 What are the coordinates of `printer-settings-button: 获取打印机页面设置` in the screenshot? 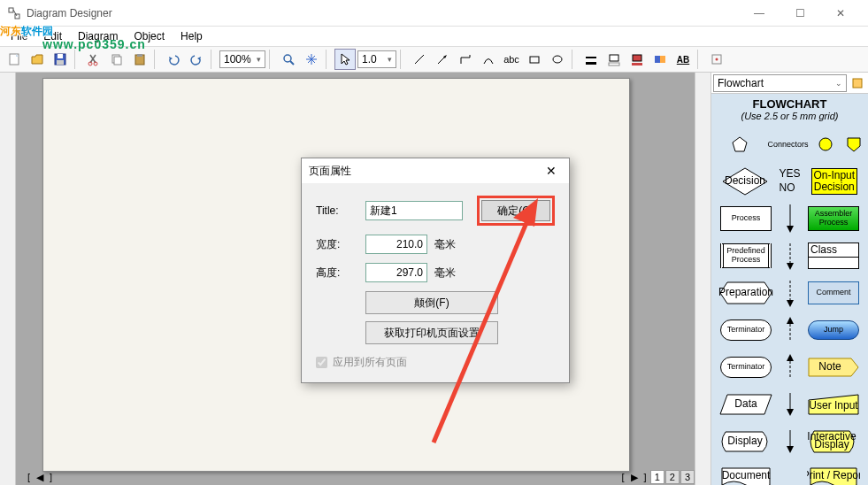 It's located at (432, 333).